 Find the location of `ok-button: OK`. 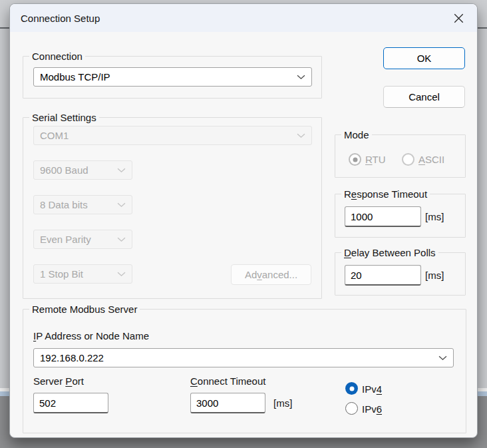

ok-button: OK is located at coordinates (424, 59).